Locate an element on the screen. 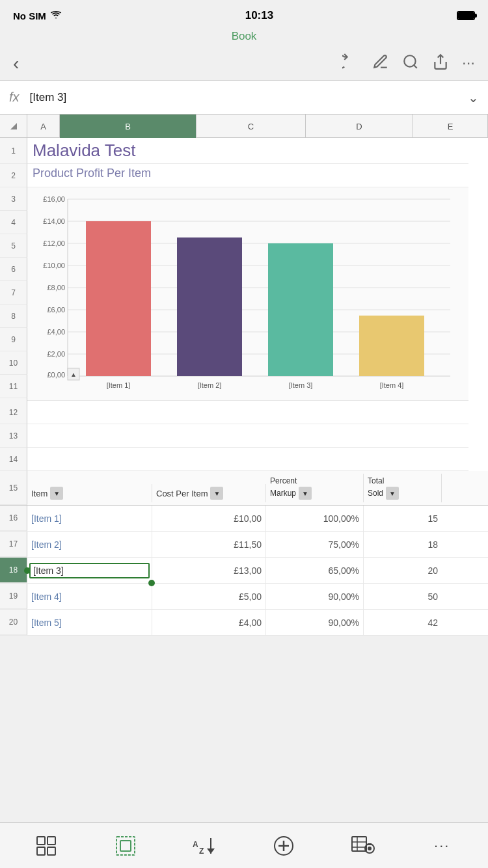  td-cost-4: £5,00 is located at coordinates (210, 596).